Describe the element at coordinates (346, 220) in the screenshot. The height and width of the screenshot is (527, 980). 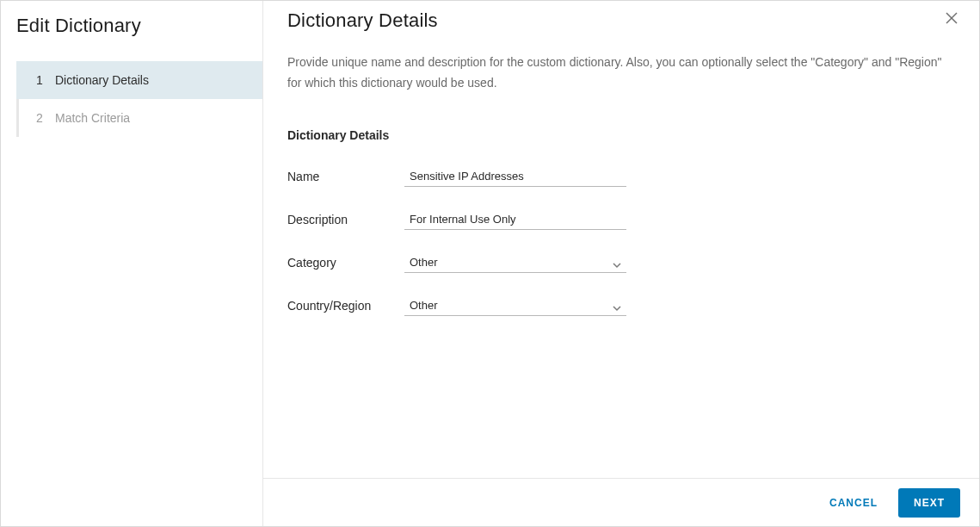
I see `description-label: Description` at that location.